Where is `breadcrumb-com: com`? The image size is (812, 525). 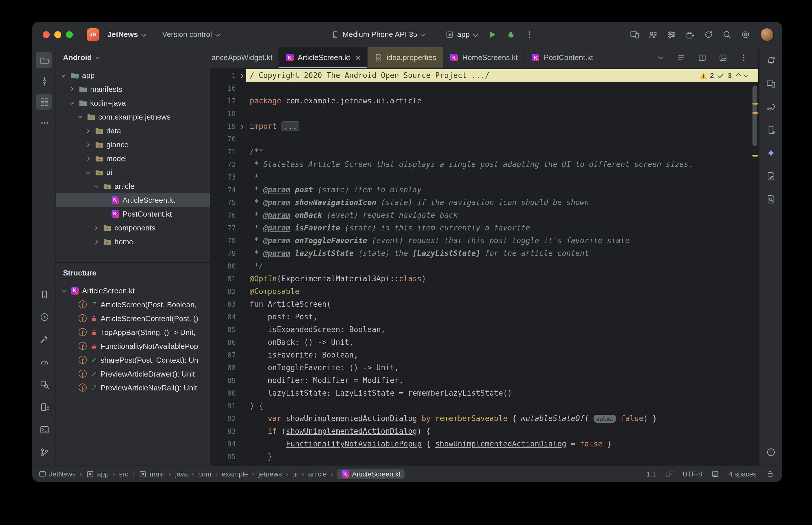
breadcrumb-com: com is located at coordinates (205, 474).